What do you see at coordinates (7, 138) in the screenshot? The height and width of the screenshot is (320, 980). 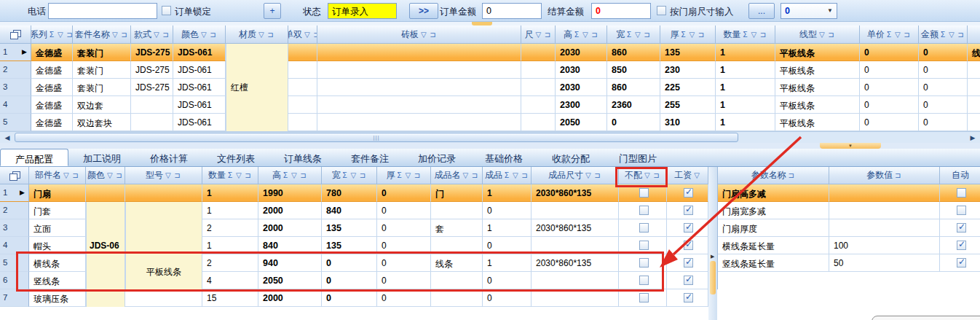 I see `scroll-left-icon: ◀` at bounding box center [7, 138].